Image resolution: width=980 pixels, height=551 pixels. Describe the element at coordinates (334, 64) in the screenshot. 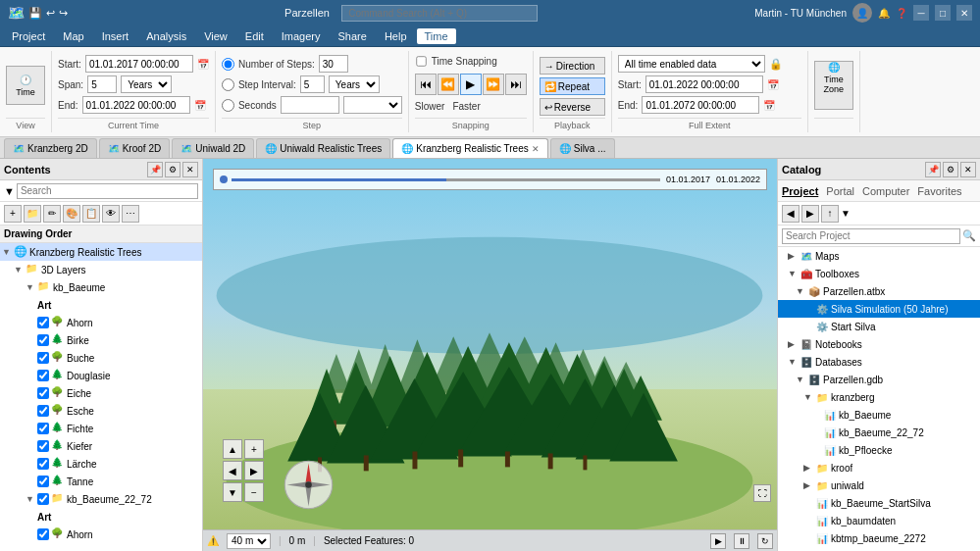

I see `steps-input` at that location.